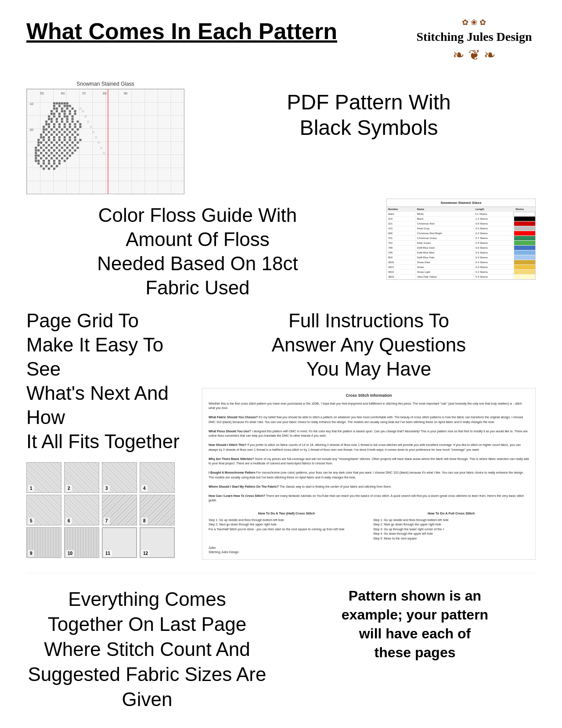 The height and width of the screenshot is (728, 562). What do you see at coordinates (198, 251) in the screenshot?
I see `color-guide-title: Color Floss Guide With Amount Of Floss N…` at bounding box center [198, 251].